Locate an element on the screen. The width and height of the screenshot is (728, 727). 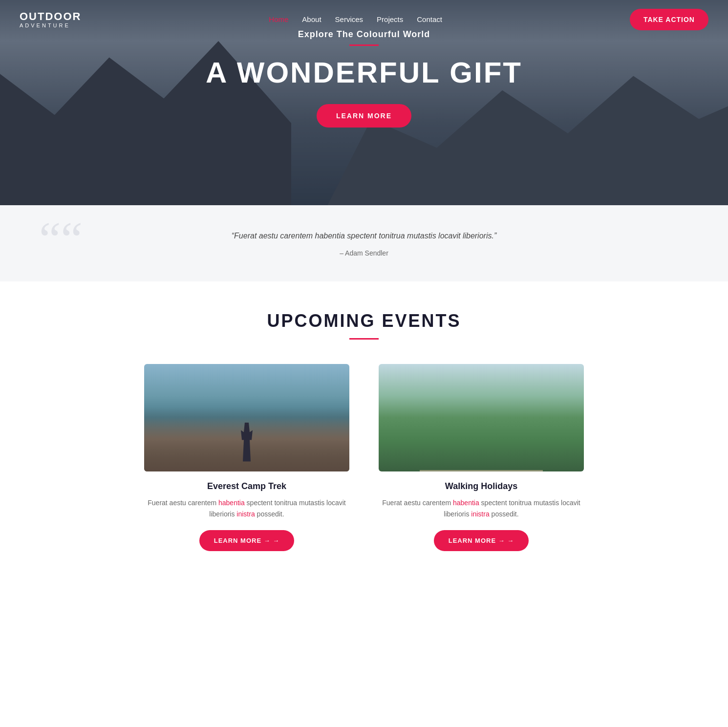
logo-brand: OUTDOOR is located at coordinates (50, 17).